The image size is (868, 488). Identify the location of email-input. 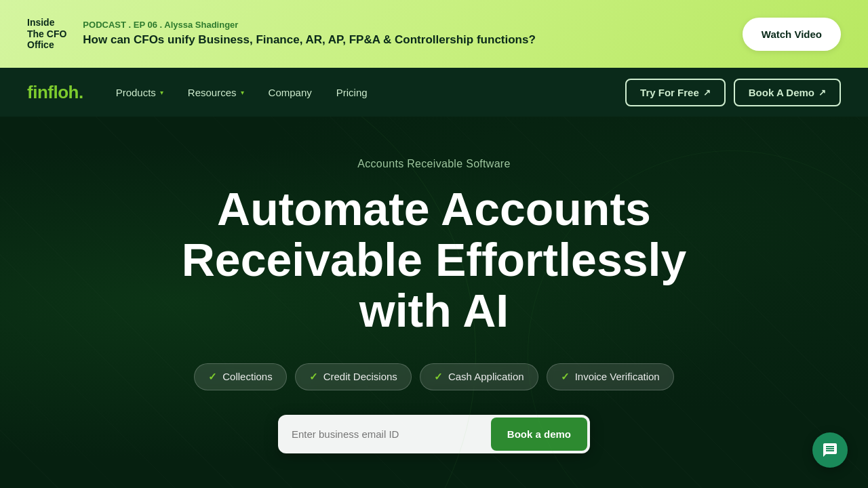
(383, 434).